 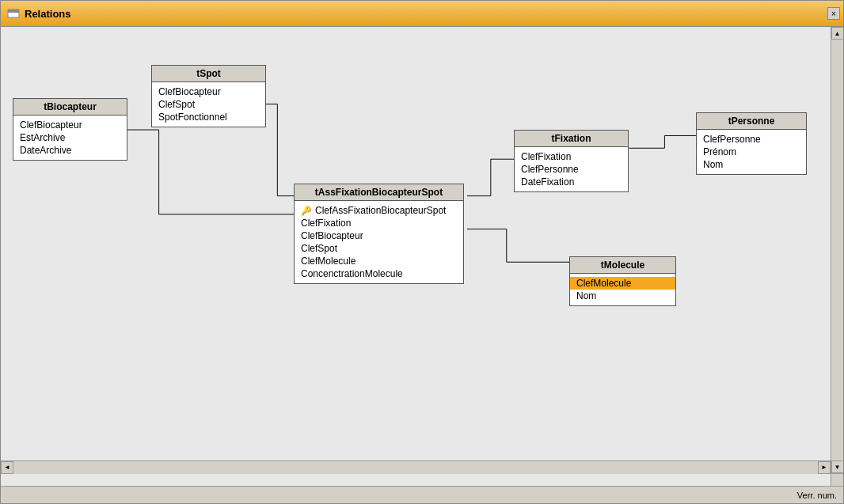 I want to click on field-label: ConcenctrationMolecule, so click(x=352, y=274).